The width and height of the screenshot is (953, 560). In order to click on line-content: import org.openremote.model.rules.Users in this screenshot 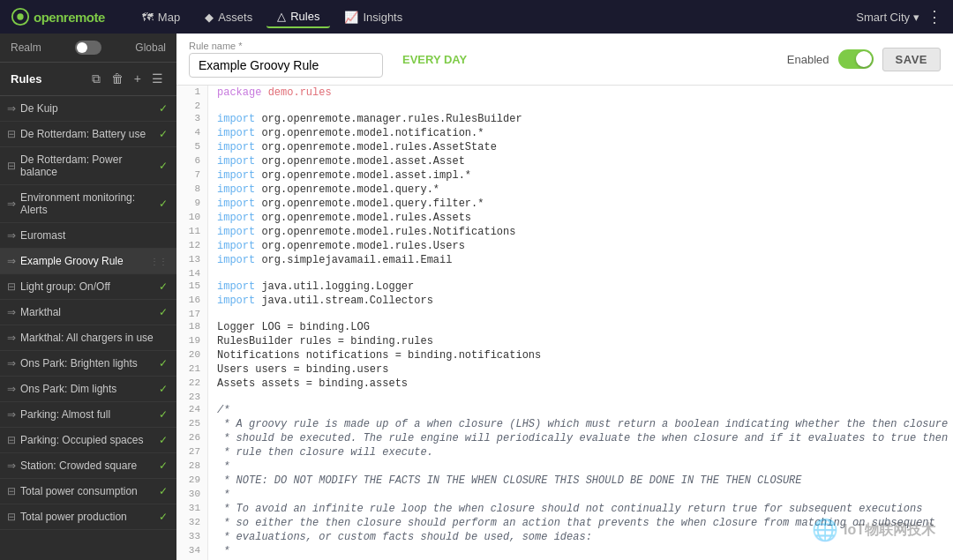, I will do `click(581, 246)`.